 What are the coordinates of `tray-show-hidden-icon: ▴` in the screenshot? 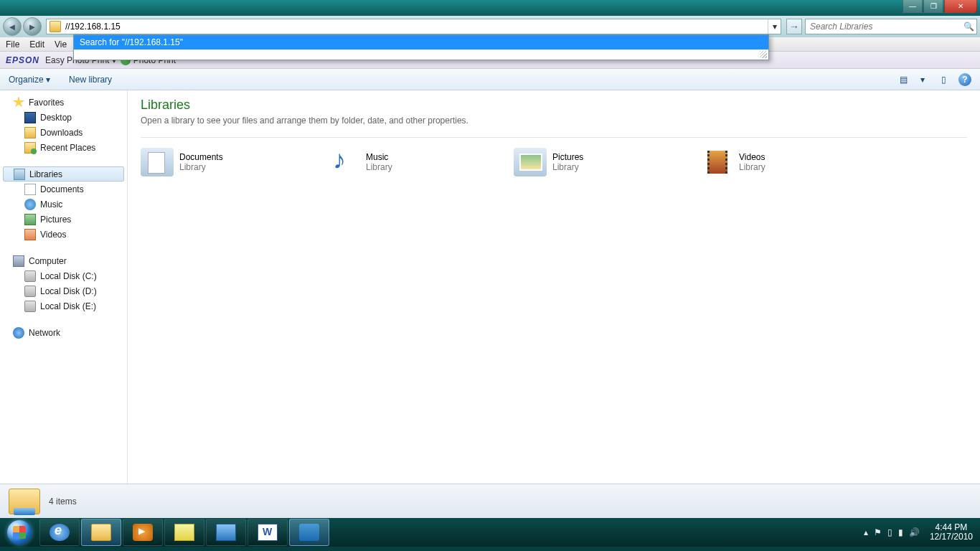 It's located at (866, 532).